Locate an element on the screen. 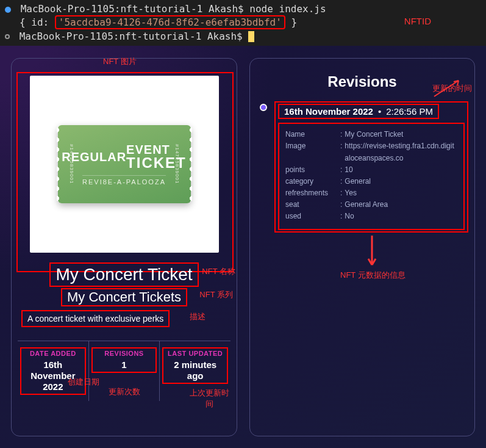 The width and height of the screenshot is (486, 448). terminal-prompt-2: MacBook-Pro-1105:nft-tutorial-1 Akash$ is located at coordinates (131, 37).